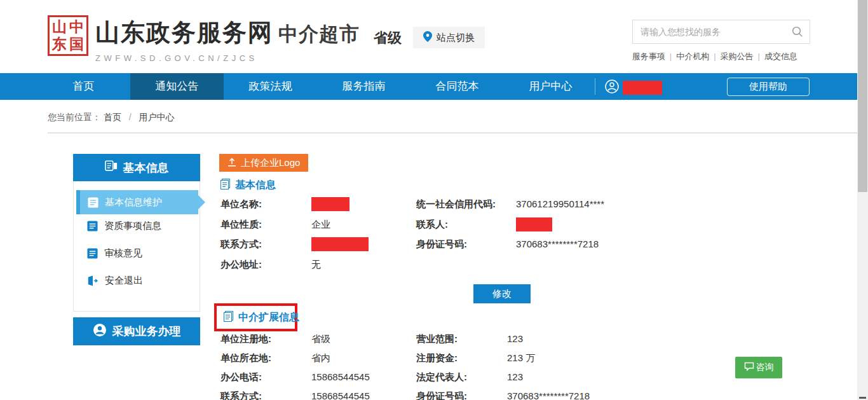  I want to click on sidebar-section-basic-info: 基本信息, so click(137, 168).